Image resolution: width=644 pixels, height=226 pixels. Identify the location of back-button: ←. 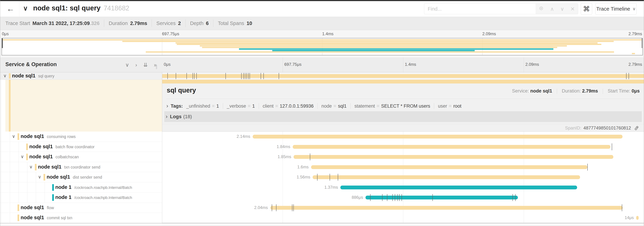
(10, 9).